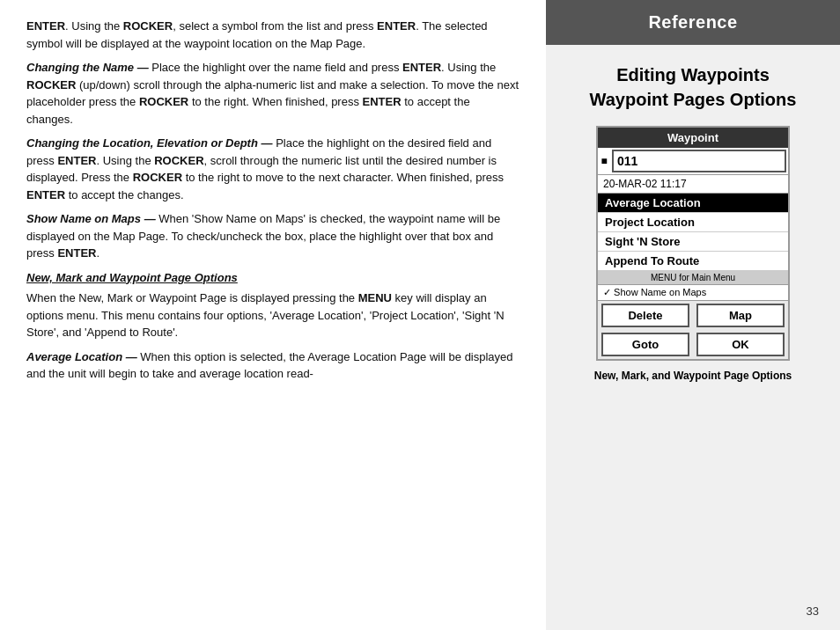 This screenshot has width=840, height=630. Describe the element at coordinates (273, 93) in the screenshot. I see `para-changing-name: Changing the Name — Place the highlight …` at that location.